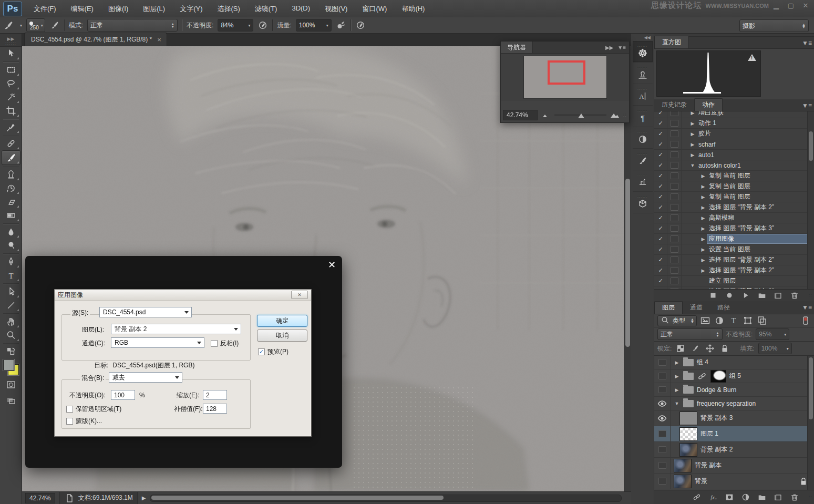  What do you see at coordinates (734, 208) in the screenshot?
I see `action-row-9: ✓▶选择 图层 “背景 副本 2”` at bounding box center [734, 208].